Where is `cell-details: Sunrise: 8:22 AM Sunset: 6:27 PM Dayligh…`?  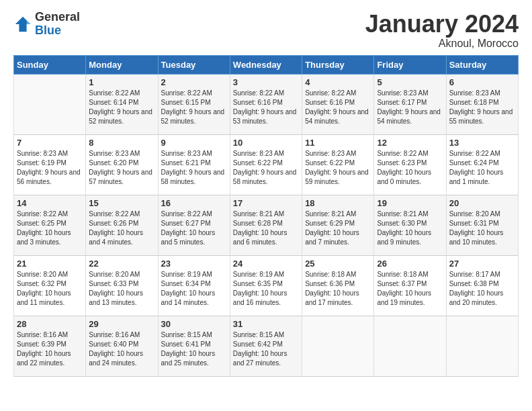 cell-details: Sunrise: 8:22 AM Sunset: 6:27 PM Dayligh… is located at coordinates (194, 228).